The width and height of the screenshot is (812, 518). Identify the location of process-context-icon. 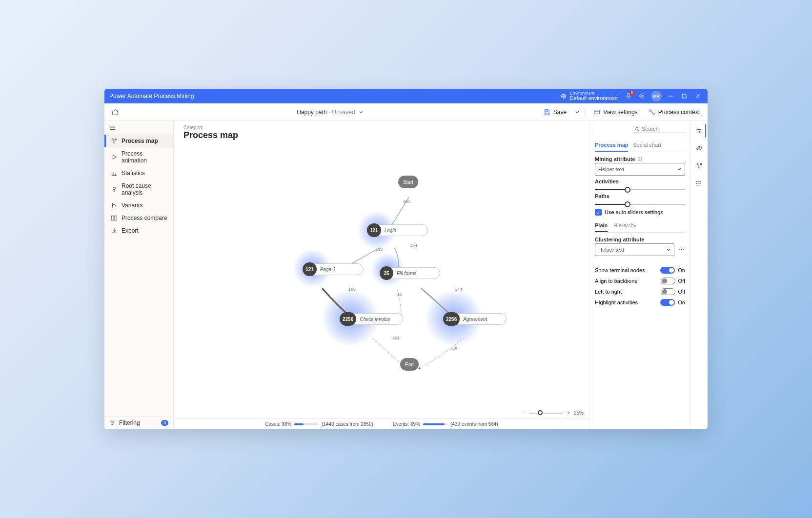
(652, 112).